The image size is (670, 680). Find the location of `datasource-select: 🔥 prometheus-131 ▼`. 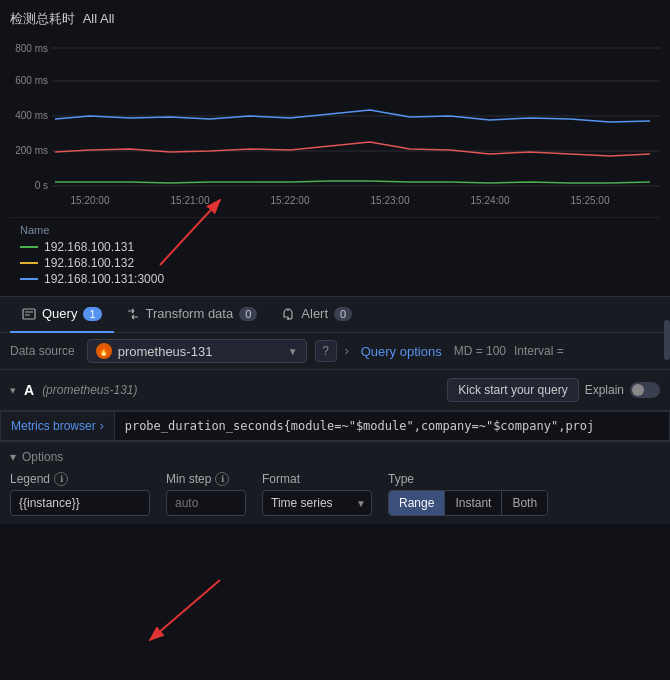

datasource-select: 🔥 prometheus-131 ▼ is located at coordinates (197, 351).